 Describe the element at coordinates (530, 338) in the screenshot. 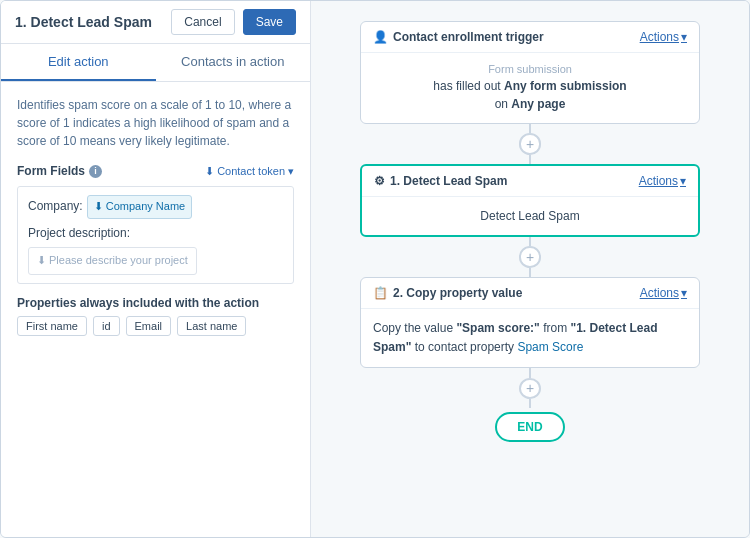

I see `copy-property-text: Copy the value "Spam score:" from "1. De…` at that location.